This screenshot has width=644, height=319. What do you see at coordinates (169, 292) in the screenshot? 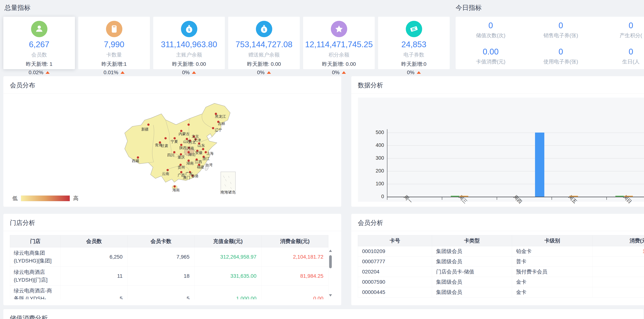
I see `store-table-row: 绿云电商酒店-商务版 (LYDSH-THEF)[门店]551,000.000.0…` at bounding box center [169, 292].